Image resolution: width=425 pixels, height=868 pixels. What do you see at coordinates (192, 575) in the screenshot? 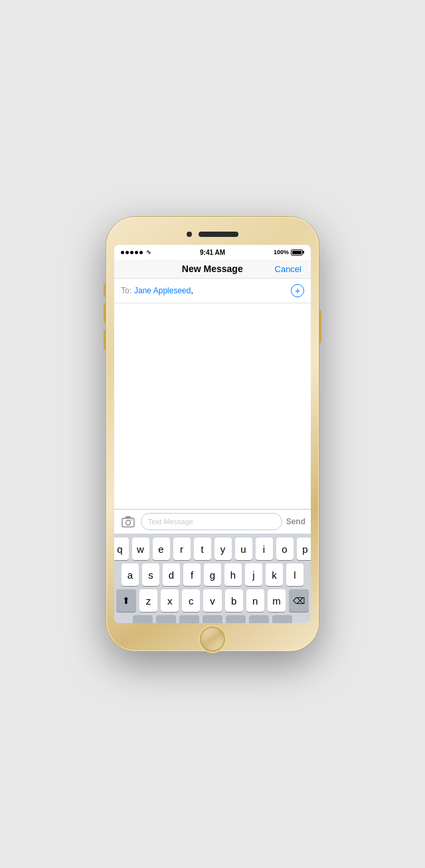
I see `key-f: f` at bounding box center [192, 575].